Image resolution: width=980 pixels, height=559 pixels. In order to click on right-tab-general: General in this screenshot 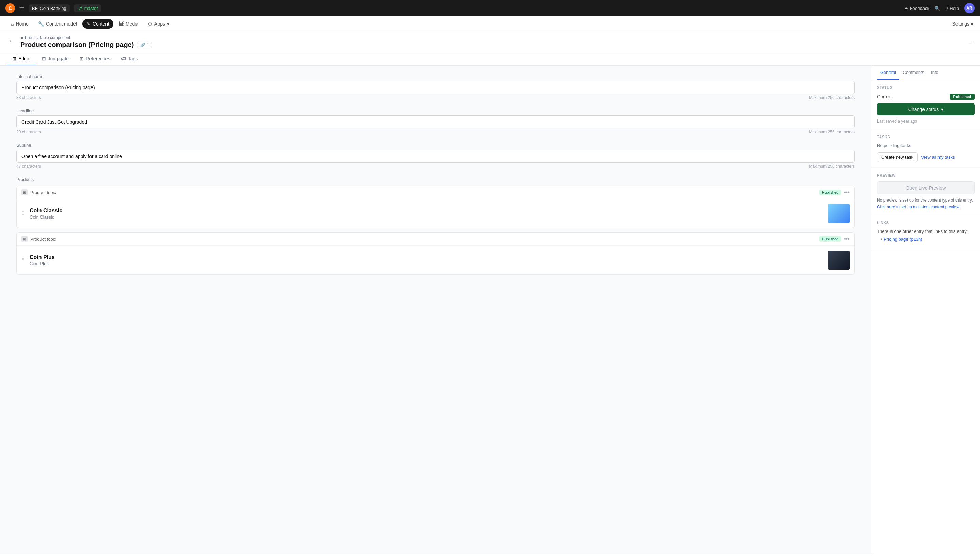, I will do `click(888, 73)`.